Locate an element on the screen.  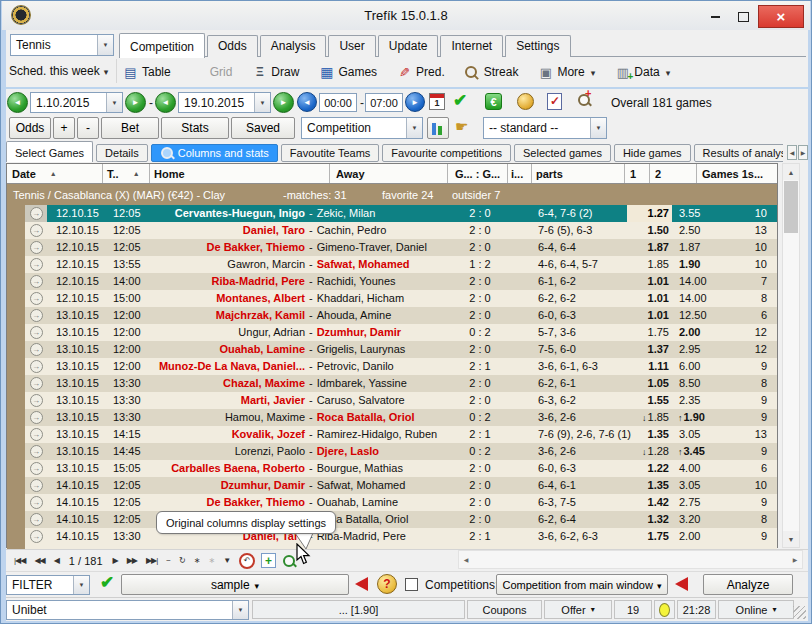
gold-hand-icon is located at coordinates (526, 102).